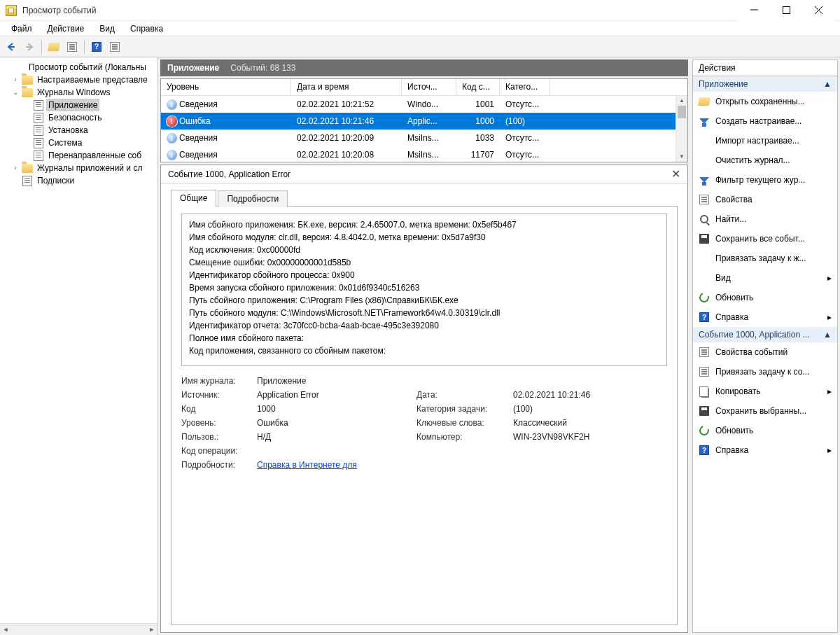 The width and height of the screenshot is (840, 635). I want to click on action-find: Найти..., so click(765, 219).